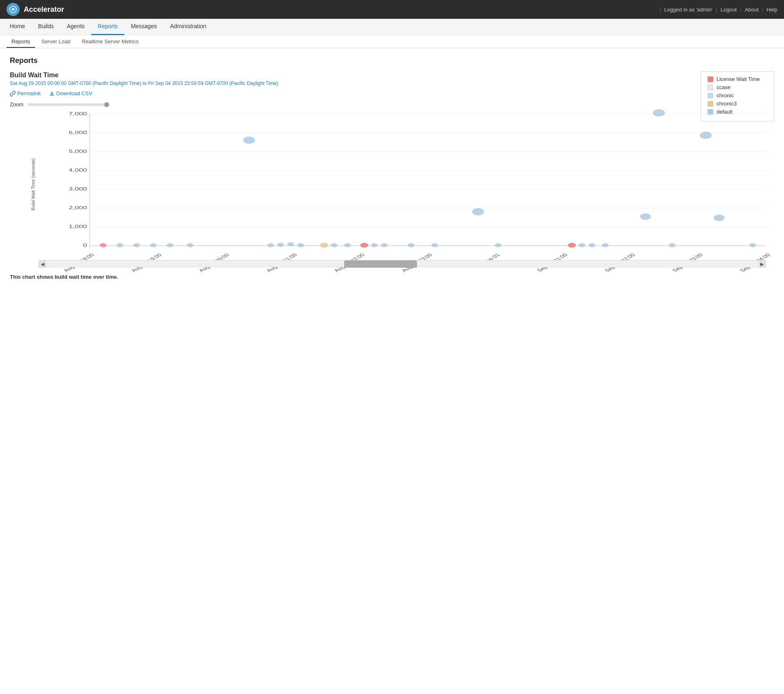 The height and width of the screenshot is (694, 784). I want to click on nav-reports: Reports, so click(108, 27).